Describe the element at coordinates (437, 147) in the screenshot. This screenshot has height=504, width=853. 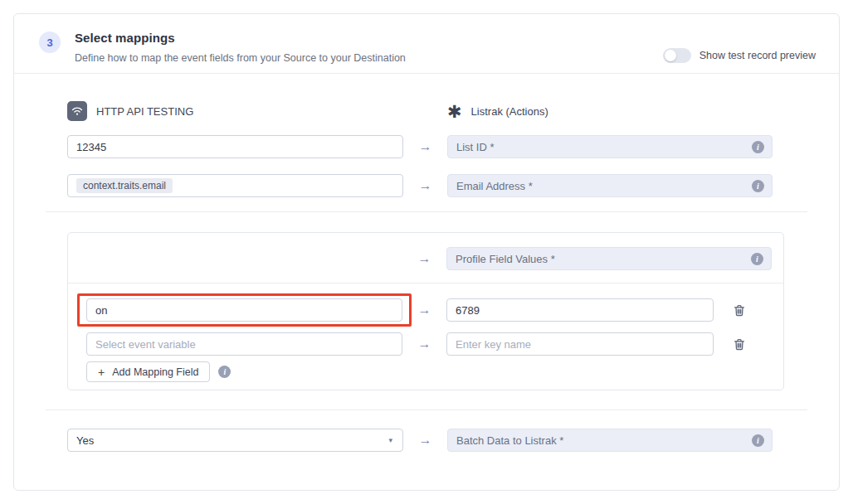
I see `mapping-row-list-id: → List ID * i` at that location.